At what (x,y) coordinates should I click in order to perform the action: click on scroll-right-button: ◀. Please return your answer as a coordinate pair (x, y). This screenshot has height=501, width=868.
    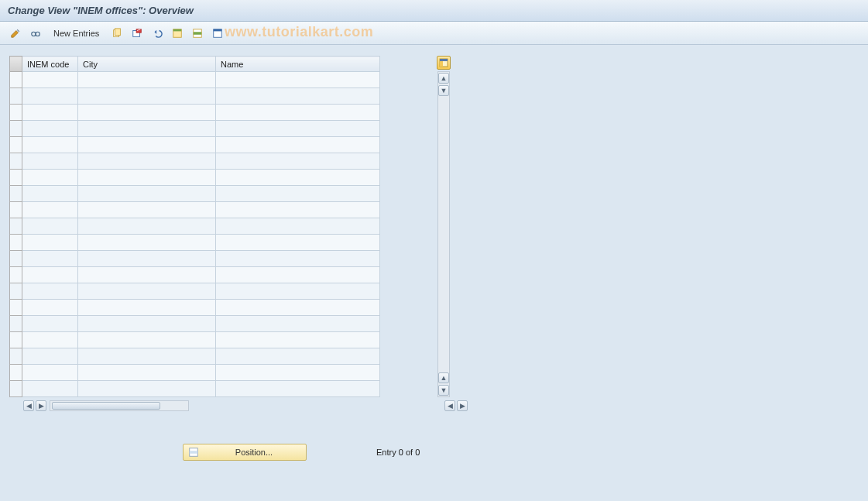
    Looking at the image, I should click on (450, 406).